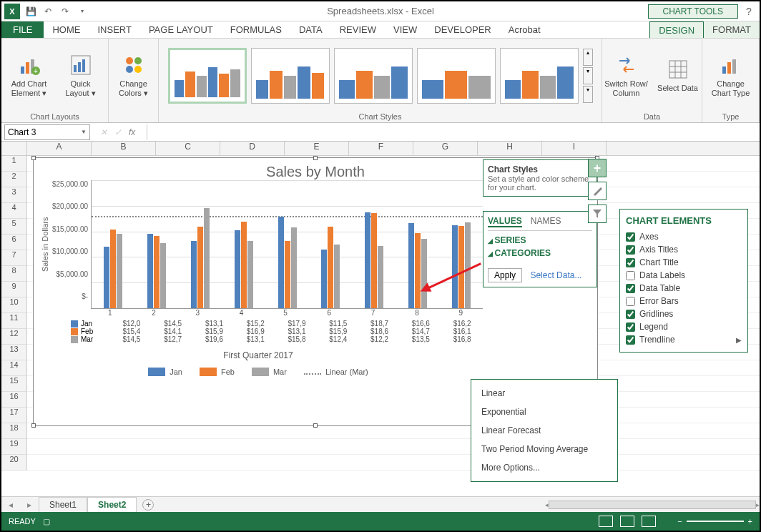 The image size is (761, 532). I want to click on row-header: 15, so click(14, 384).